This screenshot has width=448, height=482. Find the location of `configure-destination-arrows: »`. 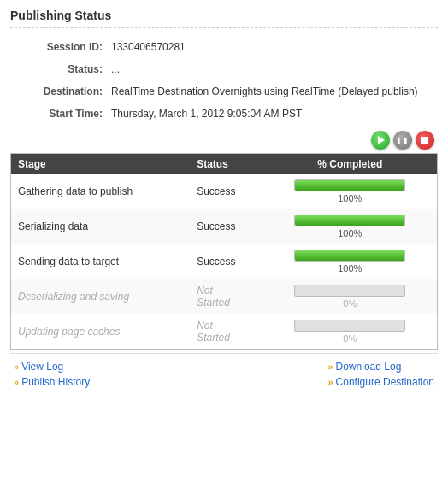

configure-destination-arrows: » is located at coordinates (330, 382).